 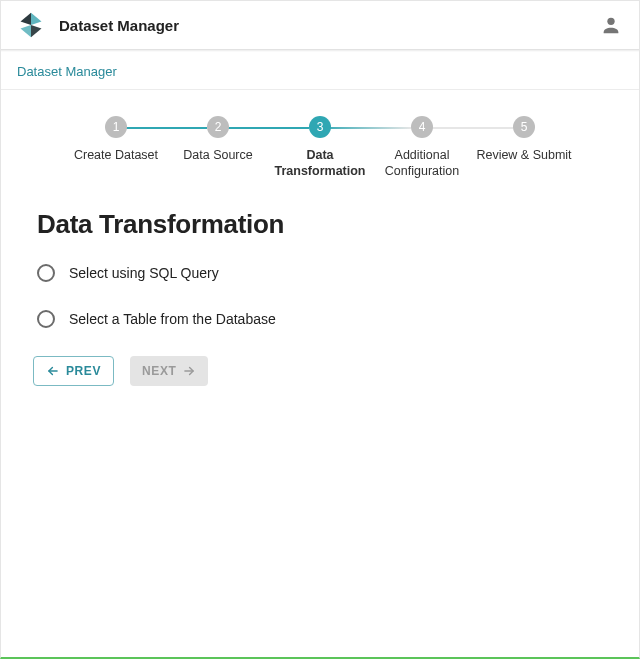 What do you see at coordinates (116, 156) in the screenshot?
I see `step-1-label: Create Dataset` at bounding box center [116, 156].